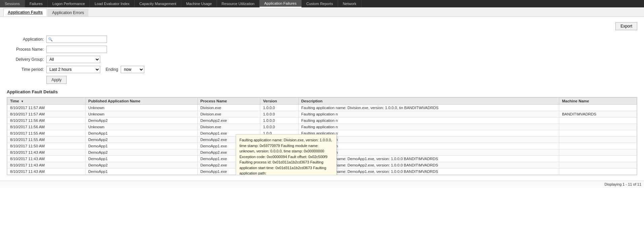 This screenshot has height=240, width=644. Describe the element at coordinates (322, 39) in the screenshot. I see `application-filter-row: Application: 🔍` at that location.